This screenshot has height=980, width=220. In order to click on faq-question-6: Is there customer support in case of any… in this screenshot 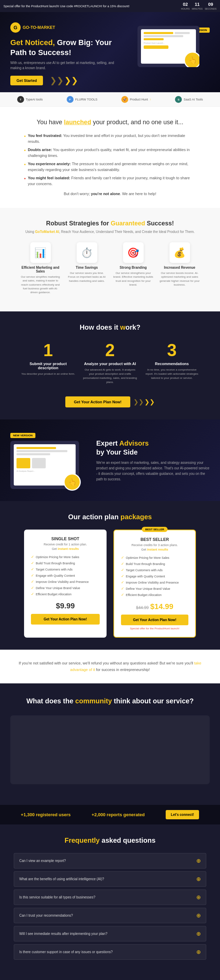, I will do `click(66, 952)`.